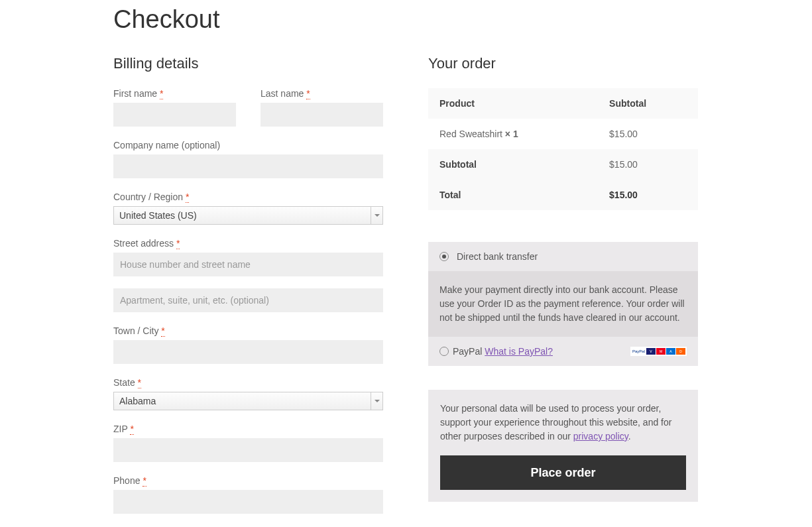 The width and height of the screenshot is (812, 527). I want to click on zip-row: ZIP *, so click(248, 443).